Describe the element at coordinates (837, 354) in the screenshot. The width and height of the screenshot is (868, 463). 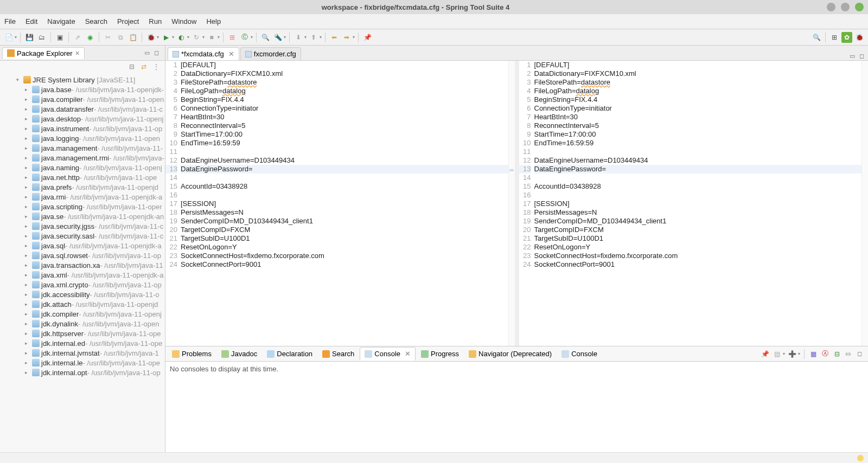
I see `toggle-icon: ⊟` at that location.